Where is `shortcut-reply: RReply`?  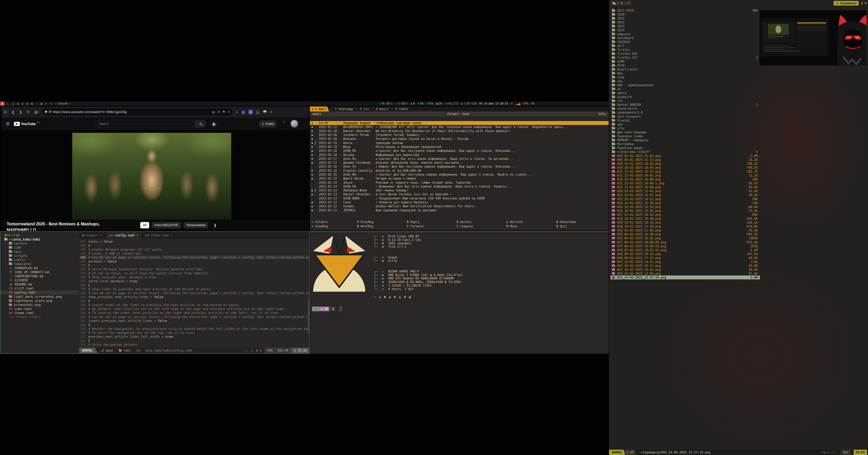
shortcut-reply: RReply is located at coordinates (432, 222).